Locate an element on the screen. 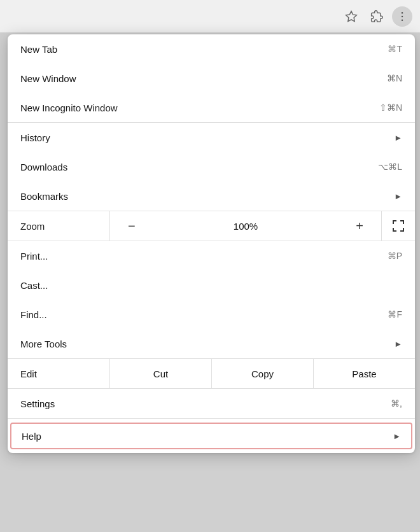  menu-item-downloads: Downloads ⌥⌘L is located at coordinates (211, 167).